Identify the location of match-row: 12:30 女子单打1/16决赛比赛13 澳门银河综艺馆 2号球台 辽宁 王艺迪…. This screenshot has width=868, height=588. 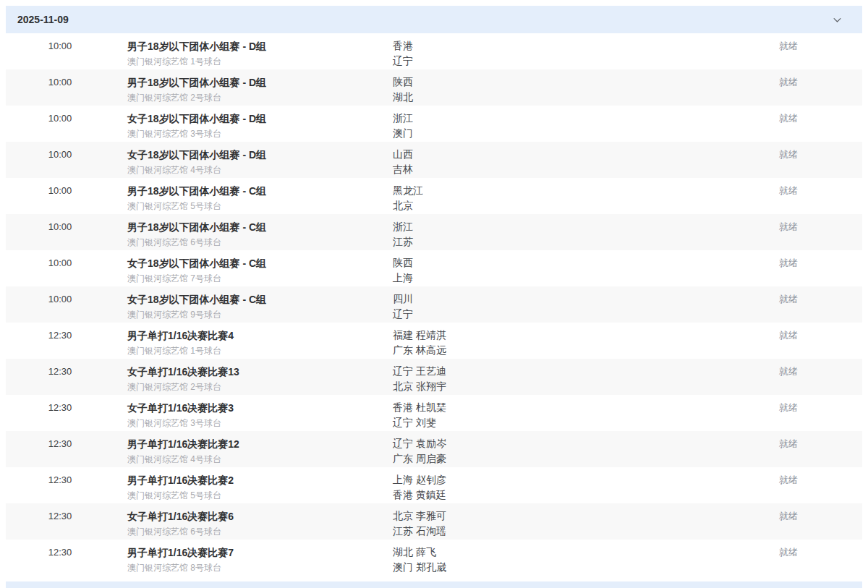
(434, 377).